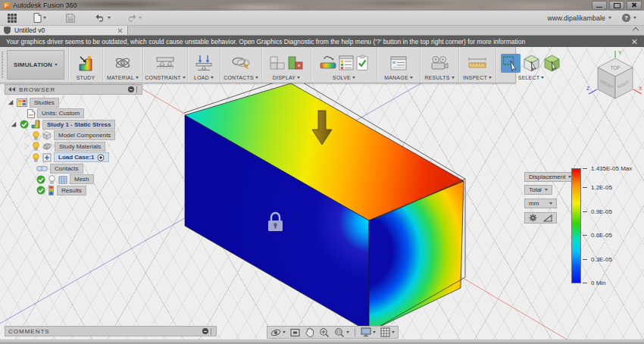 This screenshot has width=644, height=344. I want to click on select-component-icon, so click(552, 64).